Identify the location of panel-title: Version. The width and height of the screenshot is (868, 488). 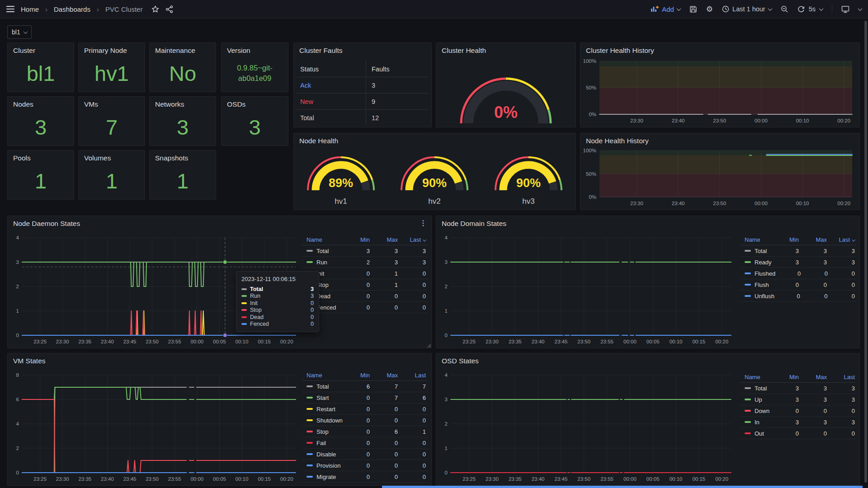
(239, 51).